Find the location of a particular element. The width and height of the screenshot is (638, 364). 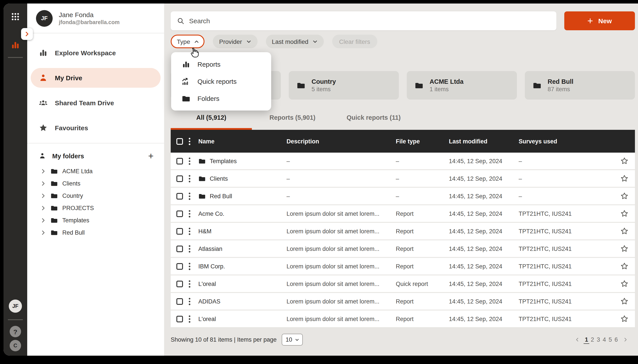

table-row: Acme Co. Lorem ipsum dolor sit amet lore… is located at coordinates (403, 214).